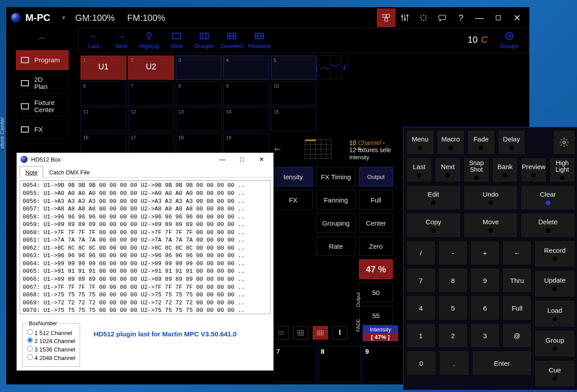 This screenshot has width=577, height=392. What do you see at coordinates (433, 198) in the screenshot?
I see `kp-edit: Edit` at bounding box center [433, 198].